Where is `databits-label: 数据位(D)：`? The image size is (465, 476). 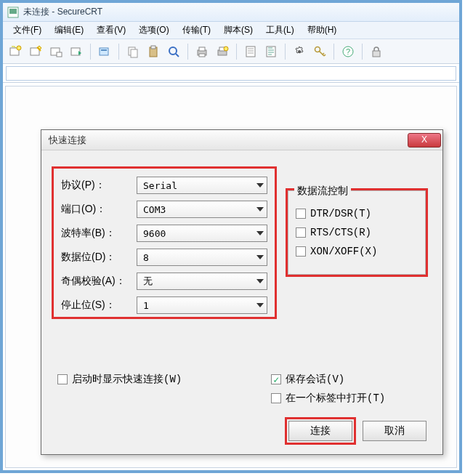 databits-label: 数据位(D)： is located at coordinates (99, 257).